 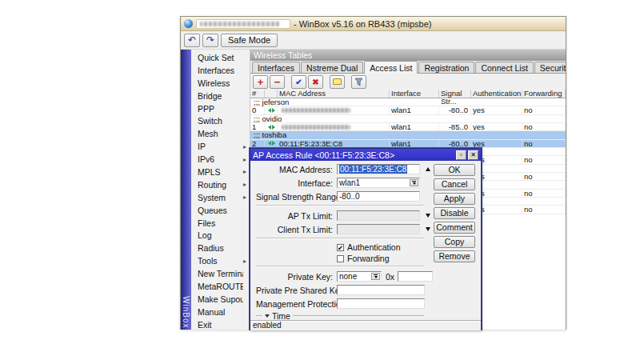 What do you see at coordinates (315, 82) in the screenshot?
I see `disable-button: ✖` at bounding box center [315, 82].